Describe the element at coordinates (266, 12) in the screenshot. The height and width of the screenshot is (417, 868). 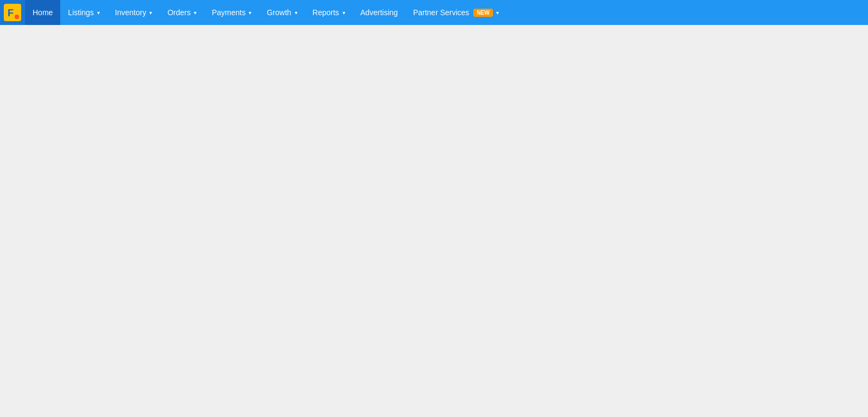
I see `nav-items-list: Home Listings ▾ Inventory ▾ Orders ▾ Pay…` at that location.